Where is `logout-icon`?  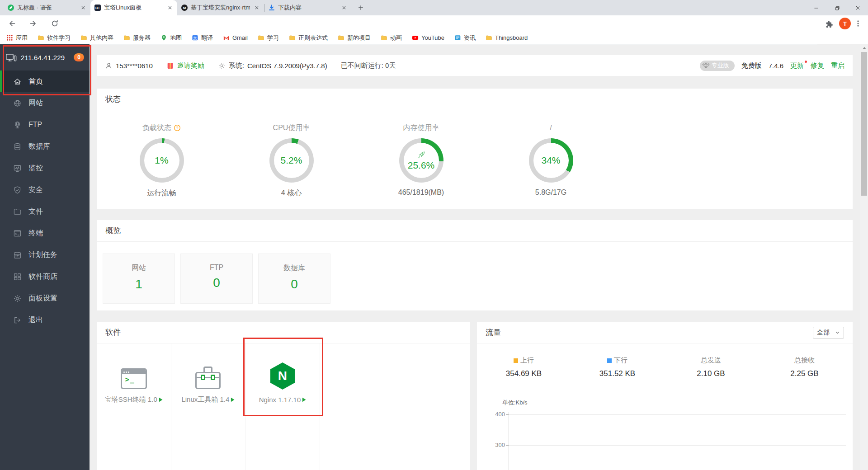
logout-icon is located at coordinates (17, 320).